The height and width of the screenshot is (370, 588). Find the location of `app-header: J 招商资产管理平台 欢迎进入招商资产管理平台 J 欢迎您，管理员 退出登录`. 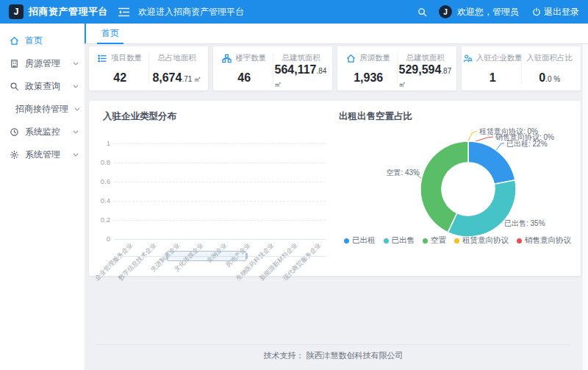

app-header: J 招商资产管理平台 欢迎进入招商资产管理平台 J 欢迎您，管理员 退出登录 is located at coordinates (294, 12).